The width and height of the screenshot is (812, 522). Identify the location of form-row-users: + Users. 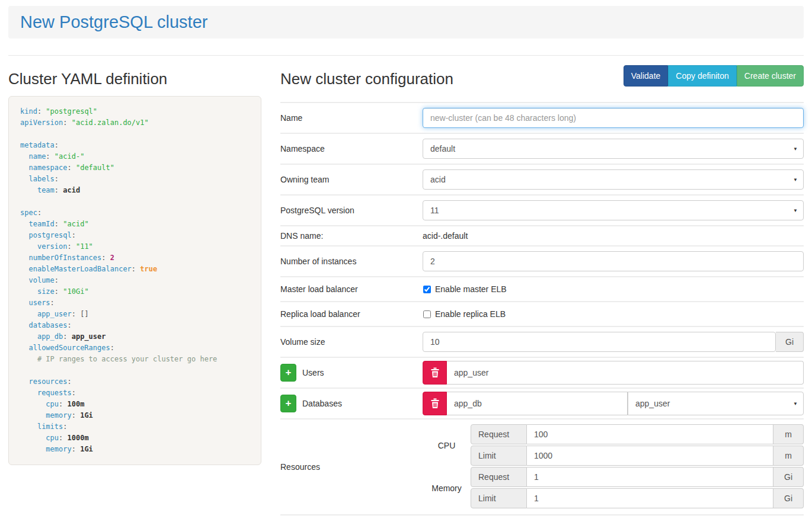
(542, 373).